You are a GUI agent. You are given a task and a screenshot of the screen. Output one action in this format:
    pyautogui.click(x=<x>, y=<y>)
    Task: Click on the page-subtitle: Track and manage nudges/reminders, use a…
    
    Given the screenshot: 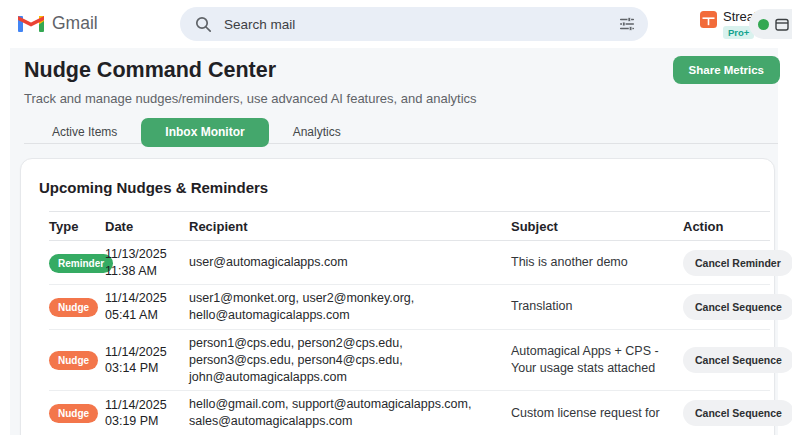 What is the action you would take?
    pyautogui.click(x=250, y=98)
    